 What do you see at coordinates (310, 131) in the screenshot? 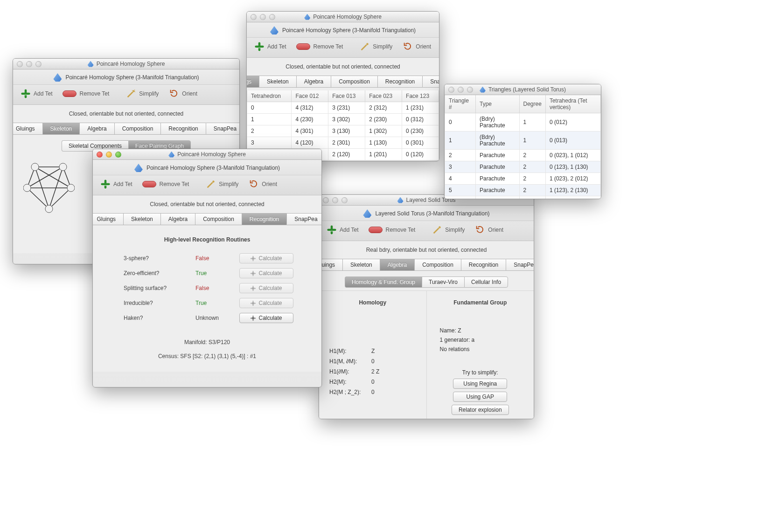
I see `table-cell: 4 (301)` at bounding box center [310, 131].